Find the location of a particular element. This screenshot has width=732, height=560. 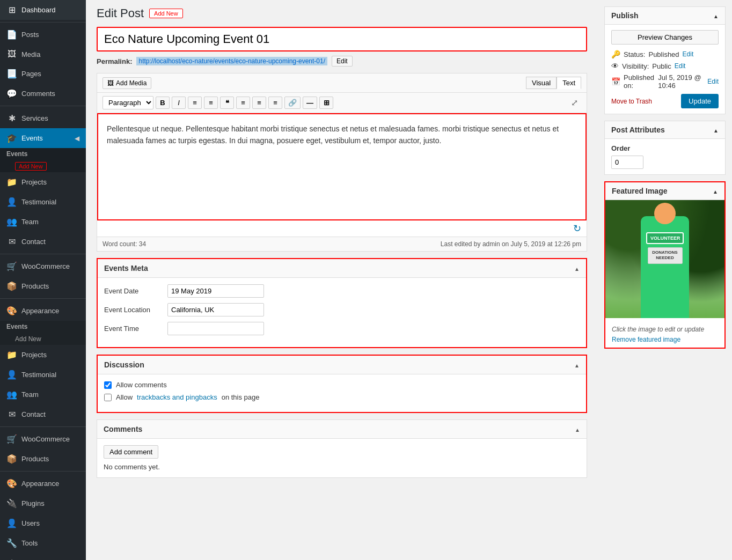

events-add-new-label: Add New is located at coordinates (31, 166).